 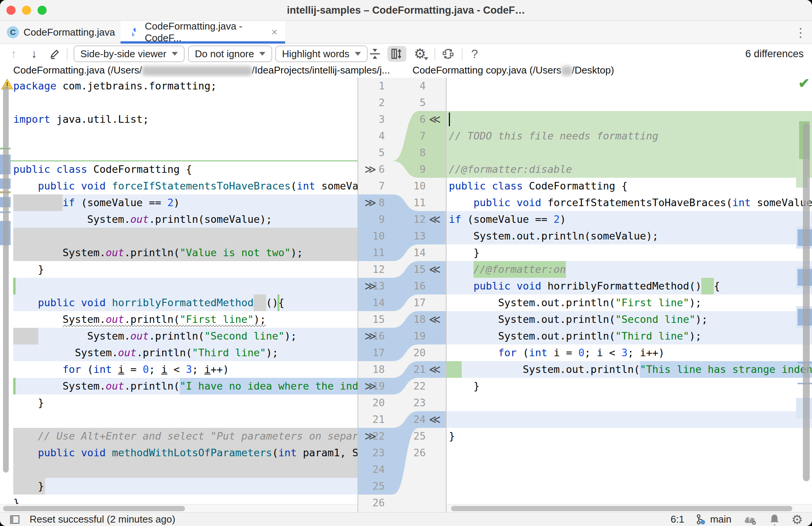 I want to click on diff-icon, so click(x=134, y=32).